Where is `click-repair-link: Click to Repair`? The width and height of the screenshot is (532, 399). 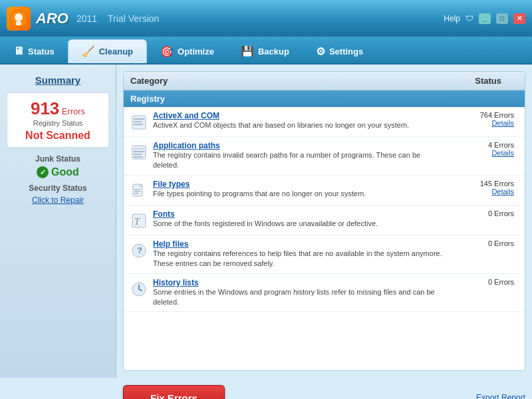
click-repair-link: Click to Repair is located at coordinates (58, 200).